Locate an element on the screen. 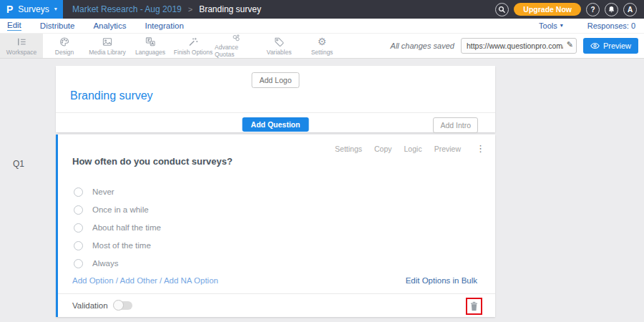 This screenshot has height=322, width=644. add-other-link: Add Other is located at coordinates (139, 280).